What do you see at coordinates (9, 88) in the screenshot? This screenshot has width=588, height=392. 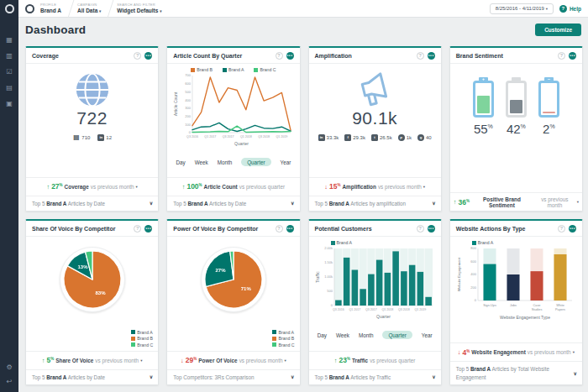 I see `reports-icon: ▤` at bounding box center [9, 88].